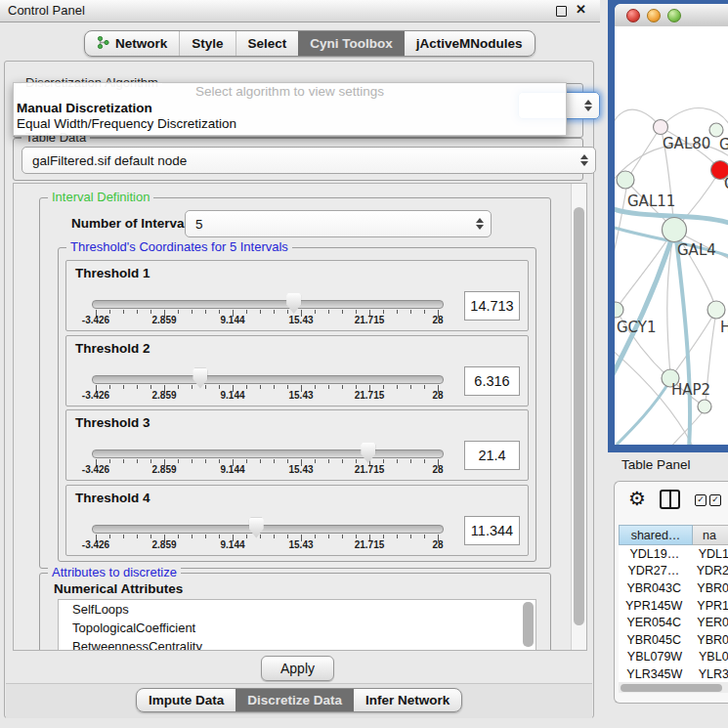 Image resolution: width=728 pixels, height=728 pixels. Describe the element at coordinates (113, 498) in the screenshot. I see `threshold-label: Threshold 4` at that location.